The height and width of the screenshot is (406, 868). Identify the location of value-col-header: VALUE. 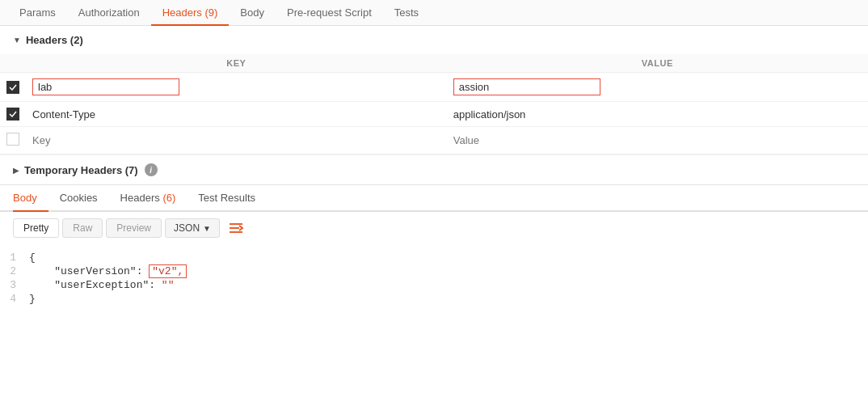
(658, 63).